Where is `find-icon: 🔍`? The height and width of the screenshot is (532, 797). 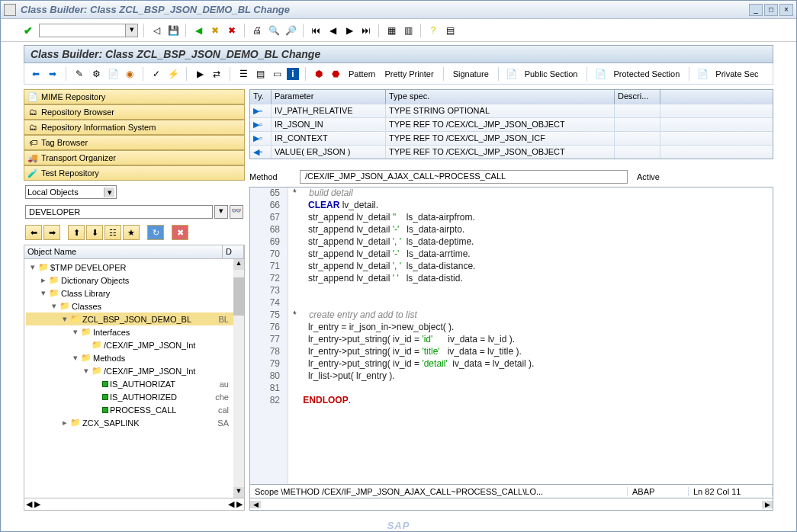
find-icon: 🔍 is located at coordinates (274, 30).